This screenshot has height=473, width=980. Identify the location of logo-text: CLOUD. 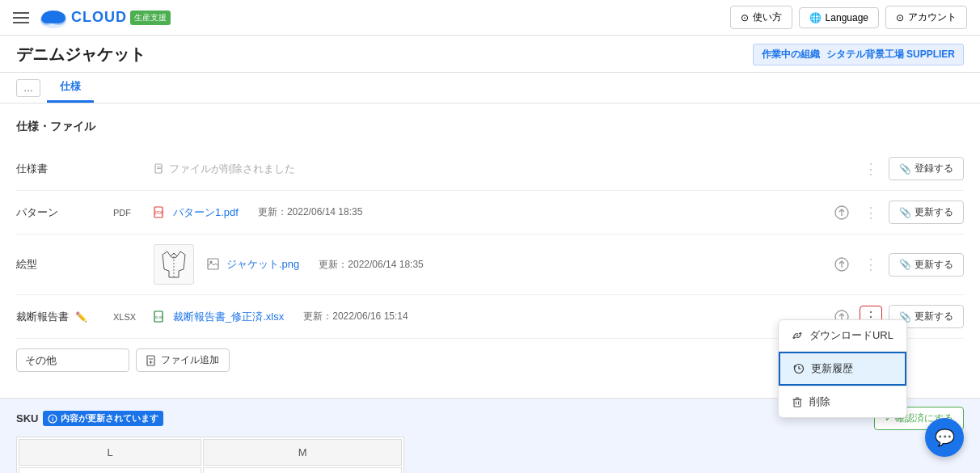
(99, 18).